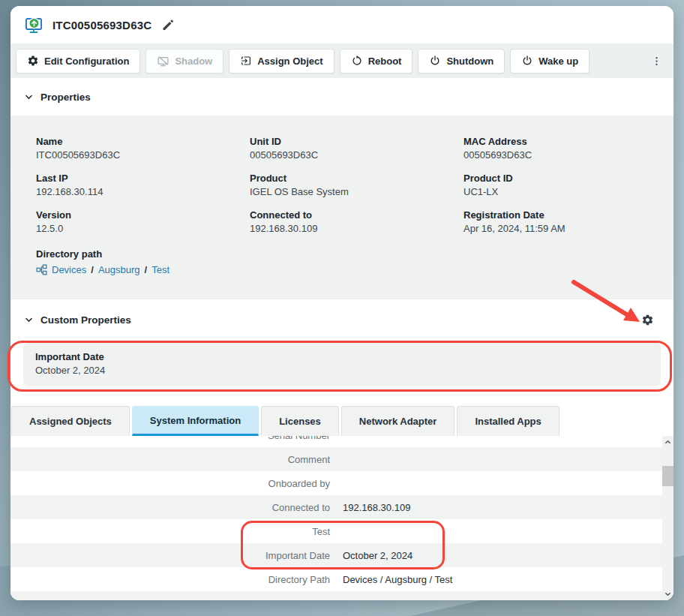  Describe the element at coordinates (42, 270) in the screenshot. I see `tree-hierarchy-icon` at that location.